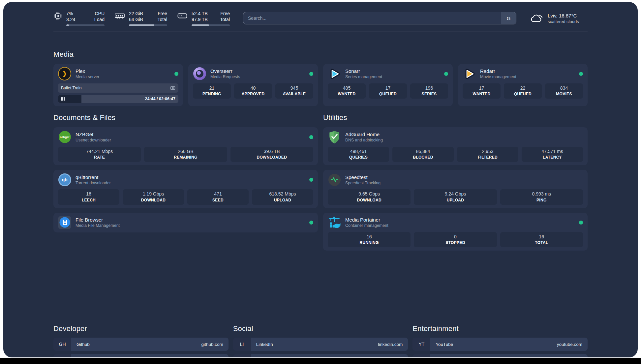  What do you see at coordinates (71, 14) in the screenshot?
I see `cpu-percent: 7%` at bounding box center [71, 14].